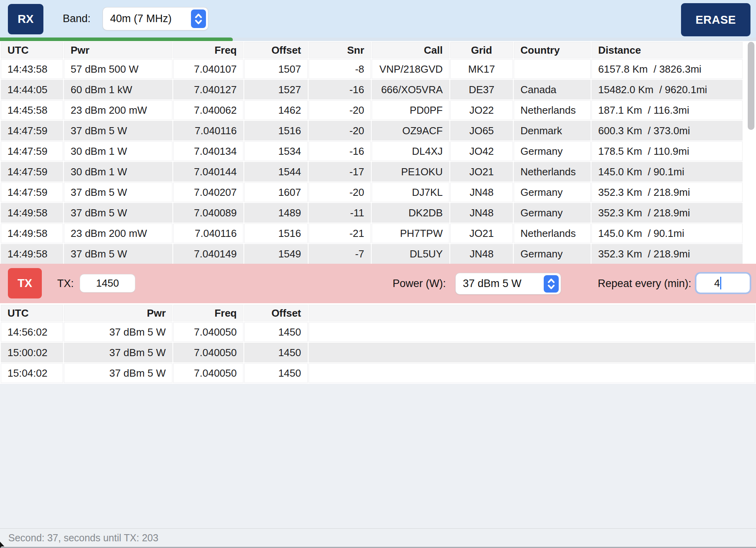 Image resolution: width=756 pixels, height=548 pixels. I want to click on table-cell: 30 dBm 1 W, so click(118, 172).